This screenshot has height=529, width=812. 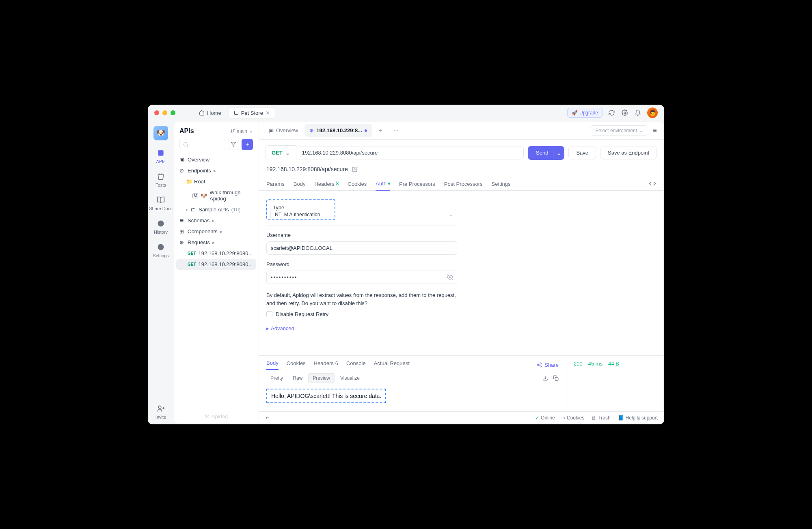 What do you see at coordinates (165, 113) in the screenshot?
I see `minimize-window-button` at bounding box center [165, 113].